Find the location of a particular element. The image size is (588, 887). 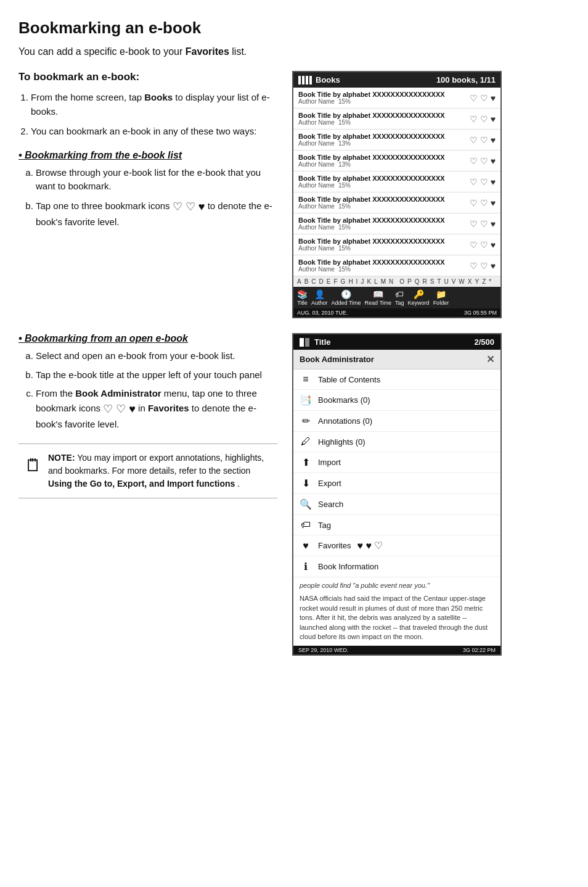

note-box: 🗒 NOTE: You may import or export annotat… is located at coordinates (148, 471).